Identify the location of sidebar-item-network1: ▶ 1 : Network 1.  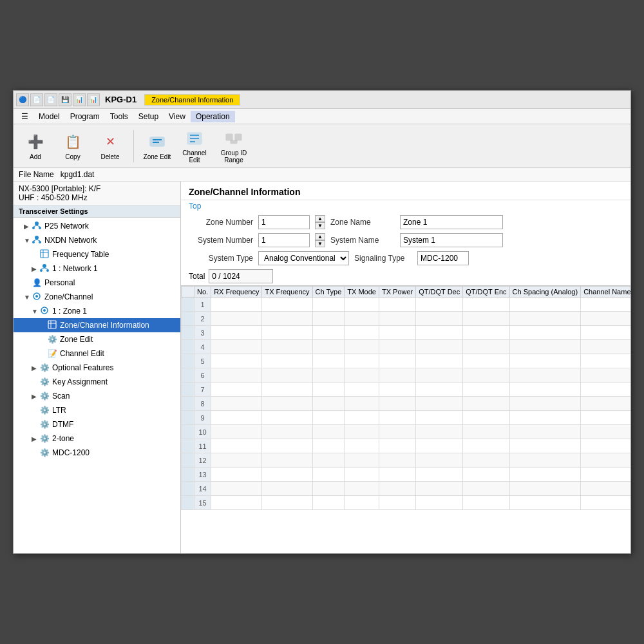
(97, 269).